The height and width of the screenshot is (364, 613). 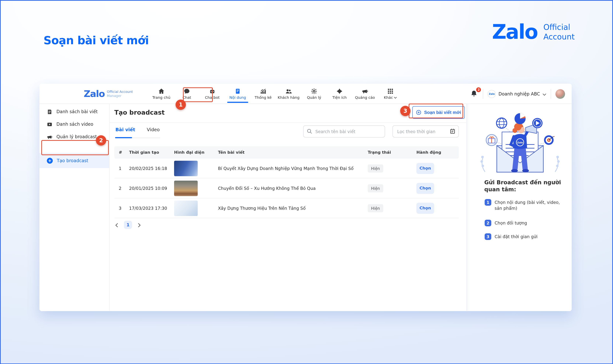 What do you see at coordinates (517, 94) in the screenshot?
I see `account-switcher: Zalo Doanh nghiệp ABC` at bounding box center [517, 94].